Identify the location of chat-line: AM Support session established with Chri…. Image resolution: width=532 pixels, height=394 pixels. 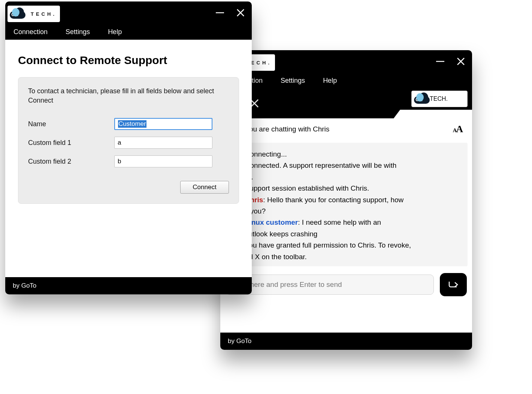
(346, 188).